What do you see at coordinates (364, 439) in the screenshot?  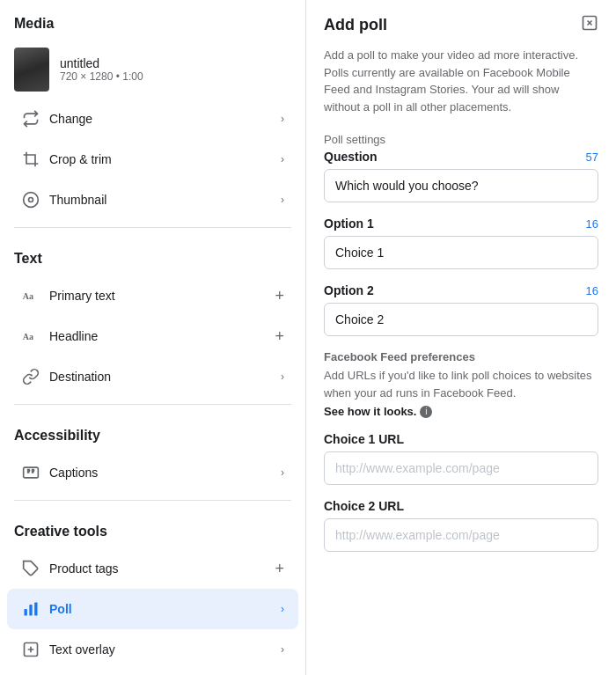 I see `choice1-url-label: Choice 1 URL` at bounding box center [364, 439].